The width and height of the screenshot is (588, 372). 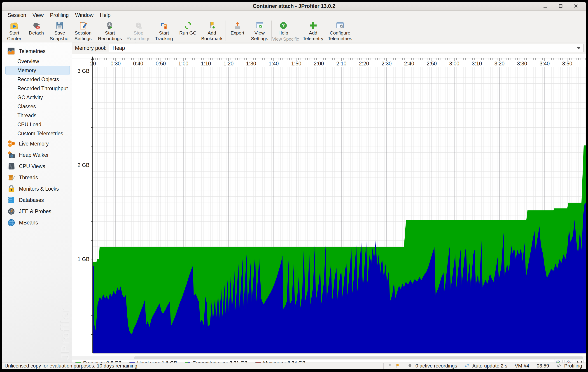 What do you see at coordinates (14, 30) in the screenshot?
I see `start-center-button: Start Center` at bounding box center [14, 30].